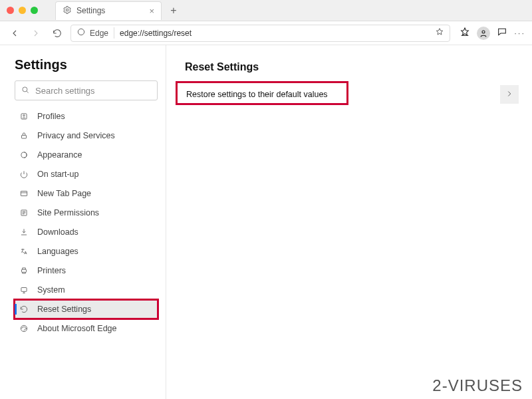  What do you see at coordinates (24, 329) in the screenshot?
I see `edge-icon` at bounding box center [24, 329].